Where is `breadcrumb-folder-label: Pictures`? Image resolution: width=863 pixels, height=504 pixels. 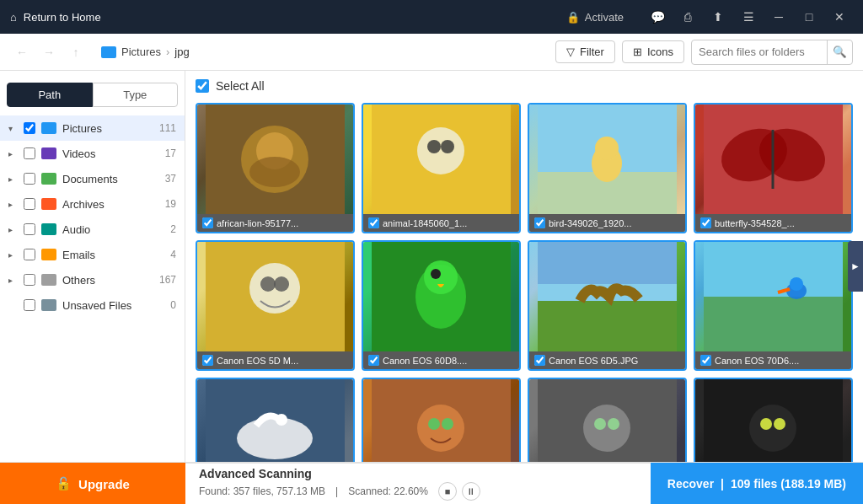
breadcrumb-folder-label: Pictures is located at coordinates (142, 52).